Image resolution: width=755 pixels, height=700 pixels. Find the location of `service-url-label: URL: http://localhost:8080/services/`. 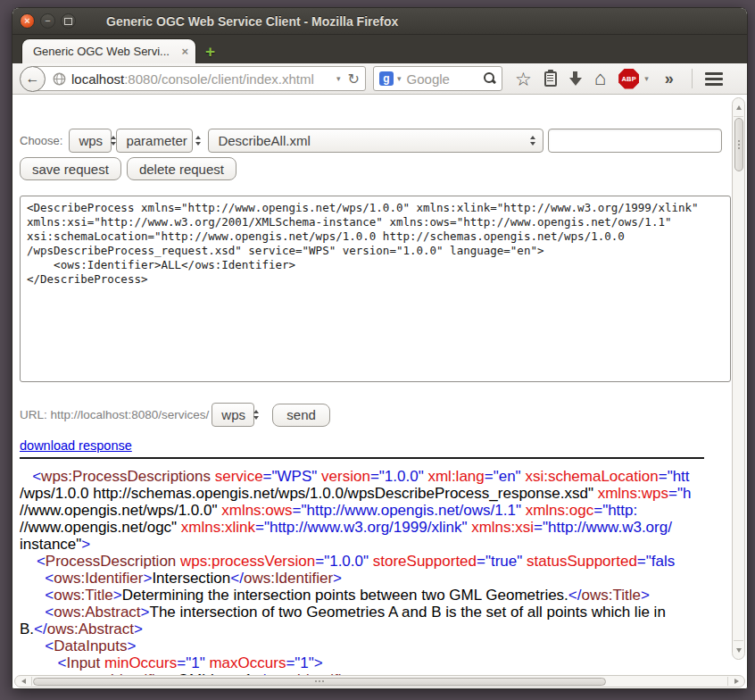

service-url-label: URL: http://localhost:8080/services/ is located at coordinates (114, 414).